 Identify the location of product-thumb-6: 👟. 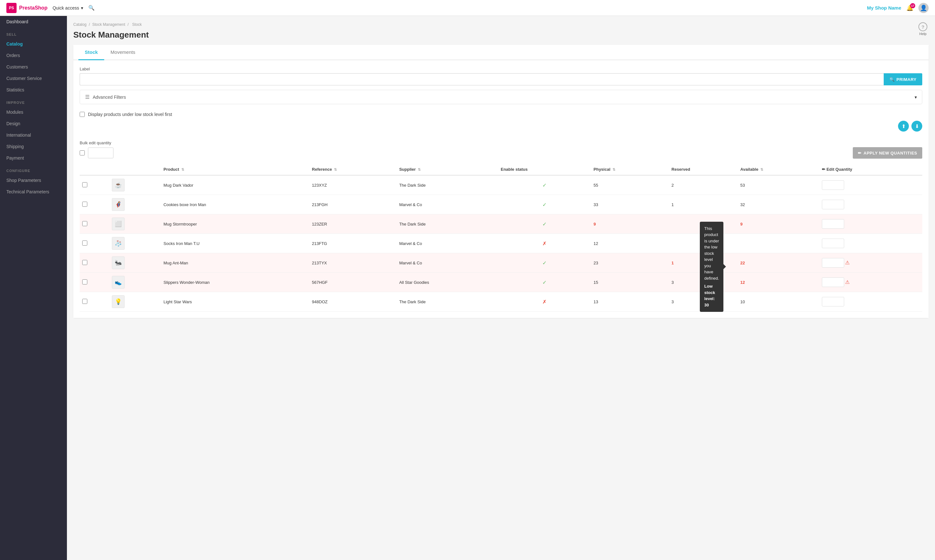
(118, 282).